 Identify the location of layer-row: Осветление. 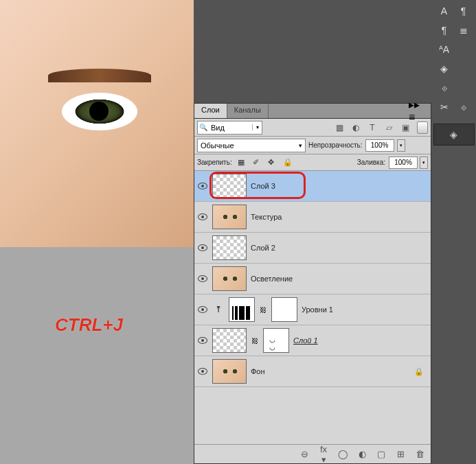
(313, 279).